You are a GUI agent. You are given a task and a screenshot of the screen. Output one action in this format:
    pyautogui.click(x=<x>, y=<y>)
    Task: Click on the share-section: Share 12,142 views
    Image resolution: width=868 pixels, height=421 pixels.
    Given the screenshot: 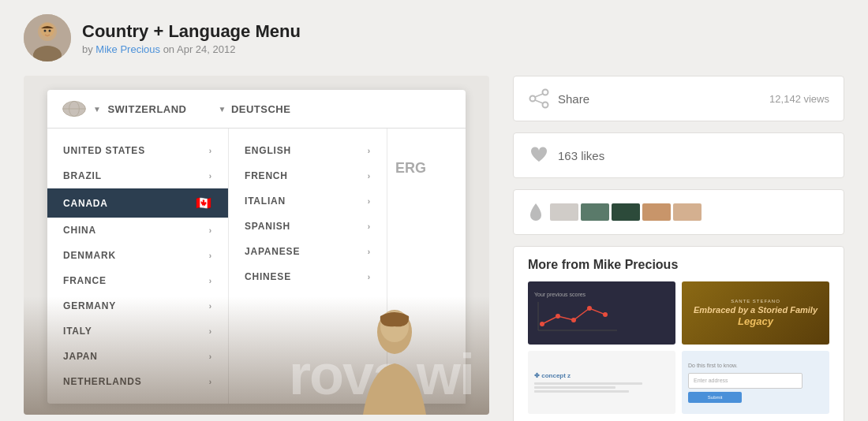 What is the action you would take?
    pyautogui.click(x=679, y=99)
    